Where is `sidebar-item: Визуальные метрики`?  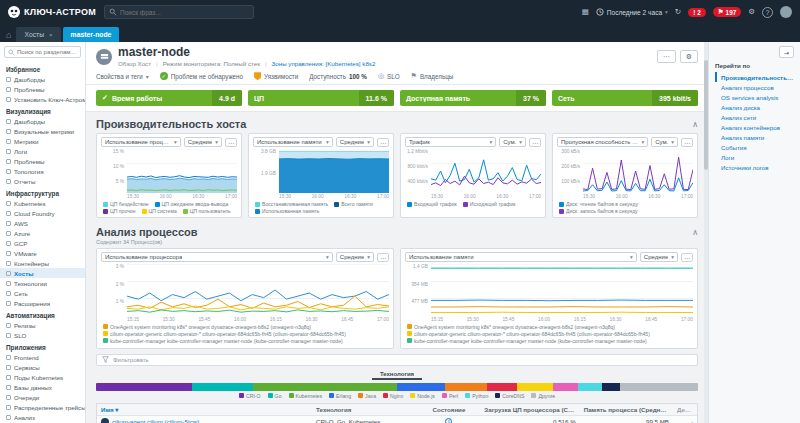
sidebar-item: Визуальные метрики is located at coordinates (42, 131).